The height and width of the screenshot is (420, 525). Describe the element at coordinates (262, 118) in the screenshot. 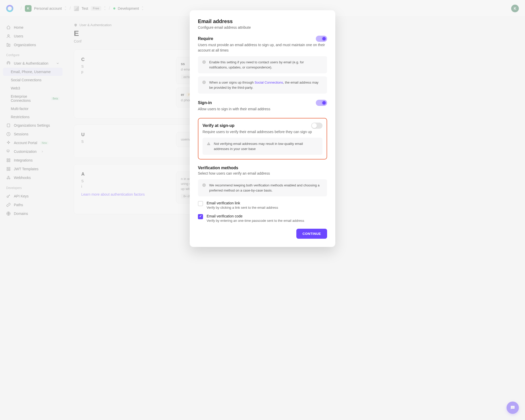

I see `email-address-modal: Email address Configure email address at…` at that location.